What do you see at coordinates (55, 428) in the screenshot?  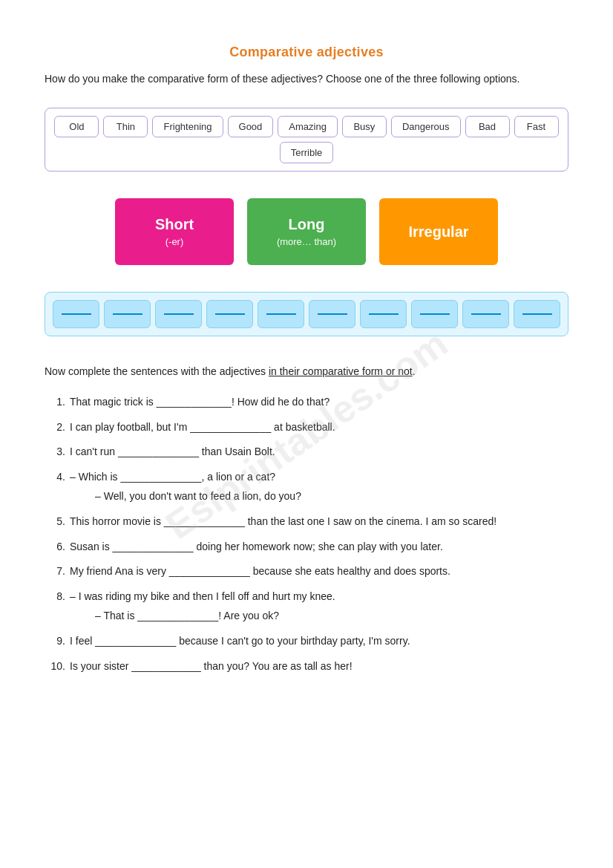 I see `sentence-number: 2.` at bounding box center [55, 428].